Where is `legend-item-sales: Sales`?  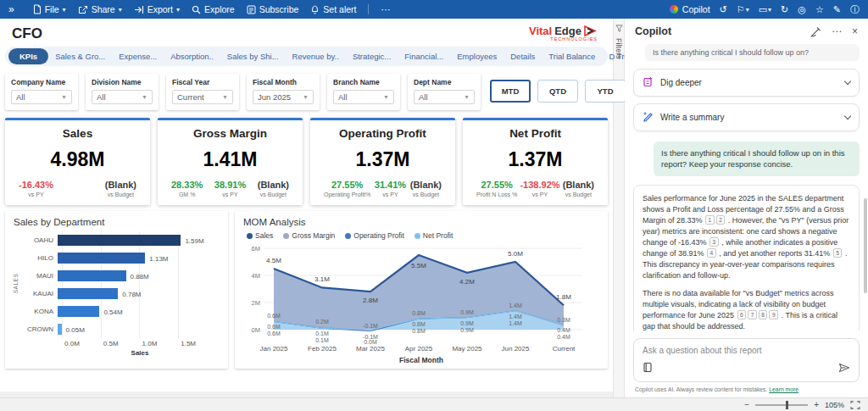
legend-item-sales: Sales is located at coordinates (259, 236).